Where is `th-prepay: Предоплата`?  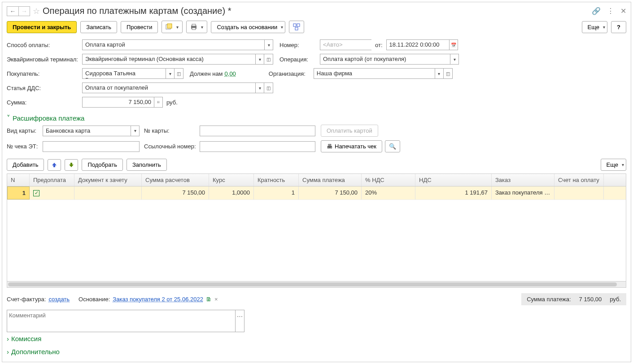
th-prepay: Предоплата is located at coordinates (52, 180).